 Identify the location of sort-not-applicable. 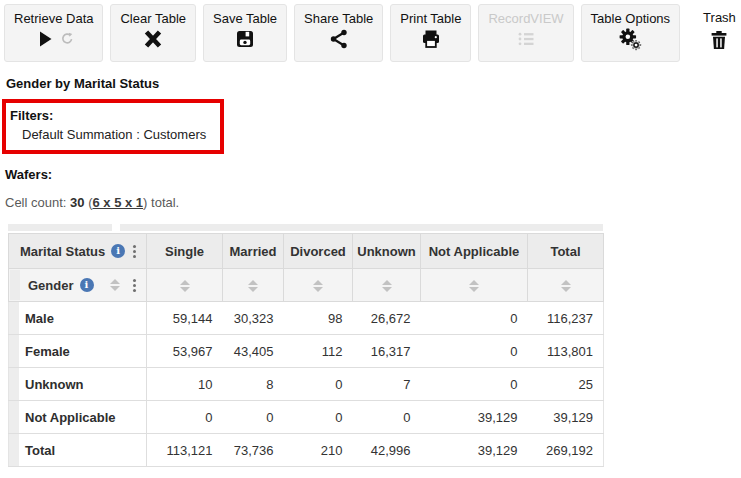
(474, 286).